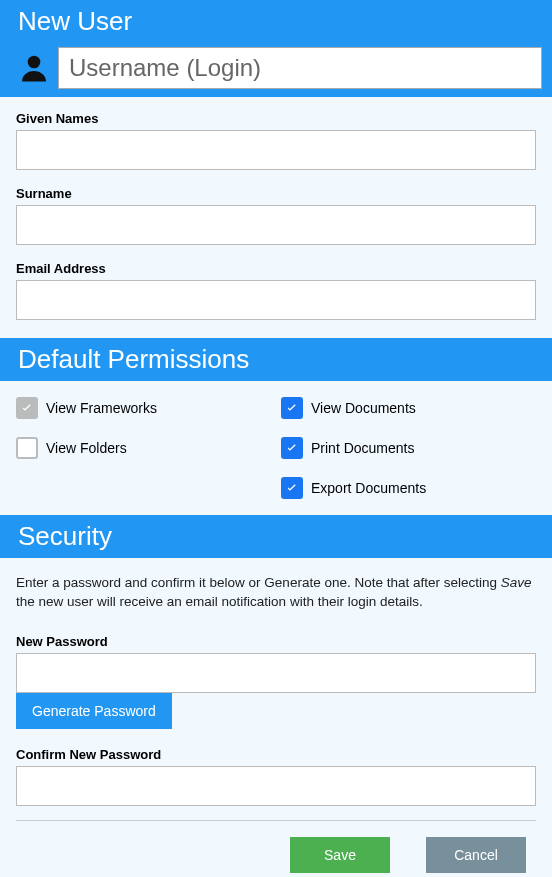 This screenshot has width=552, height=877. I want to click on perm-print-documents: Print Documents, so click(408, 448).